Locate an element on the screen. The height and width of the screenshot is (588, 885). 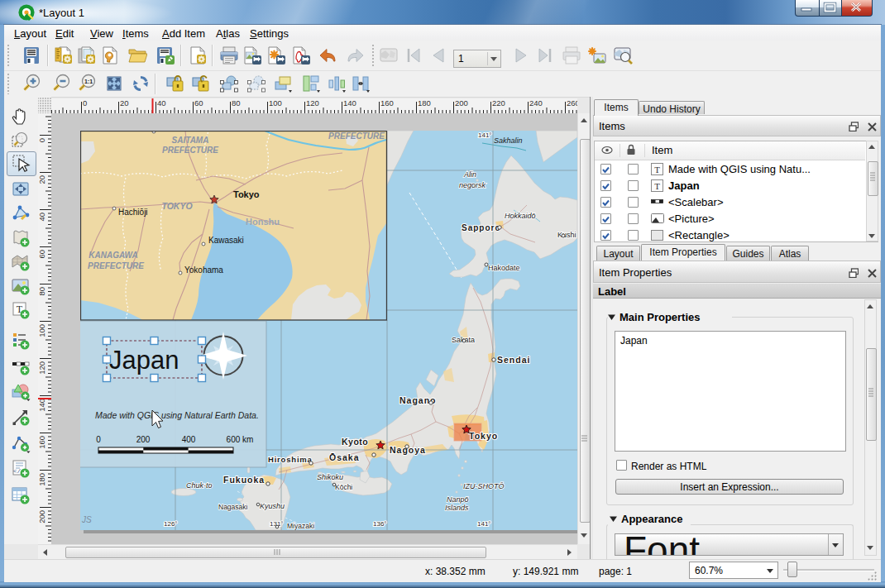
svg-text: Ōsaka is located at coordinates (344, 457).